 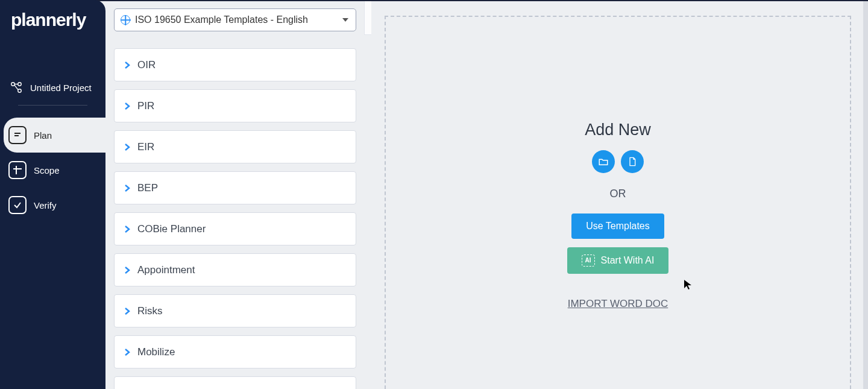 I want to click on template-item-label: COBie Planner, so click(x=171, y=229).